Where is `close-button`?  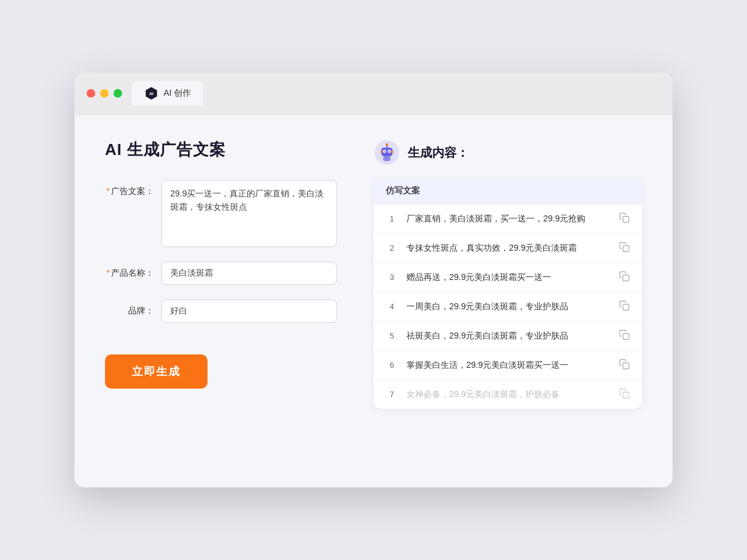
close-button is located at coordinates (91, 93).